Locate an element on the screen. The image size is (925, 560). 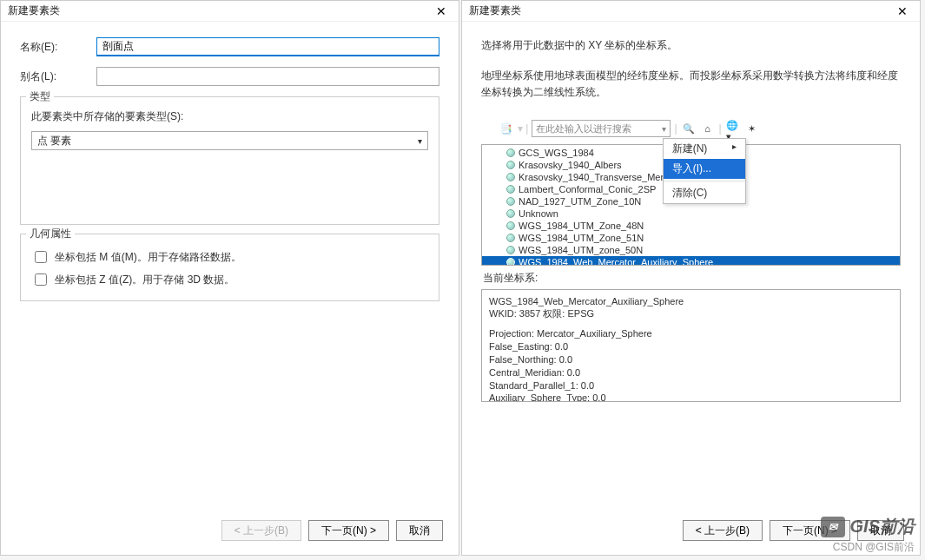
cs-tree-item-label: WGS_1984_UTM_zone_50N is located at coordinates (580, 250).